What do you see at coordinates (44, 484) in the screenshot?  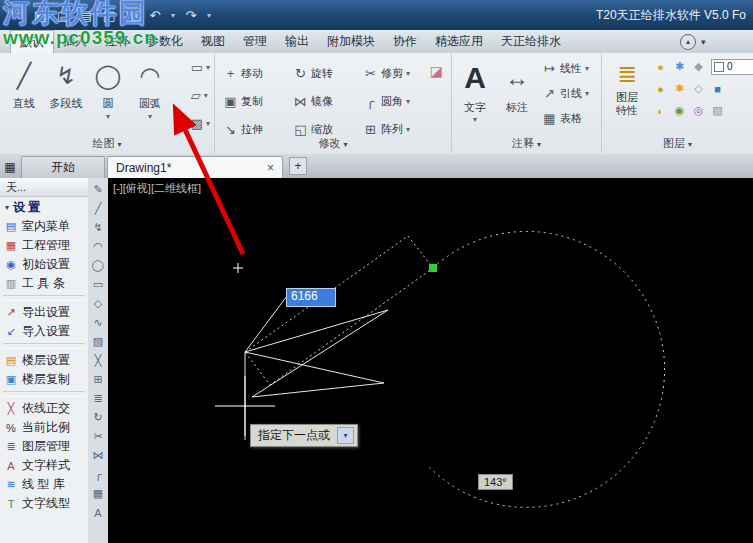 I see `sidebar-item-linetype-library: ≋线 型 库` at bounding box center [44, 484].